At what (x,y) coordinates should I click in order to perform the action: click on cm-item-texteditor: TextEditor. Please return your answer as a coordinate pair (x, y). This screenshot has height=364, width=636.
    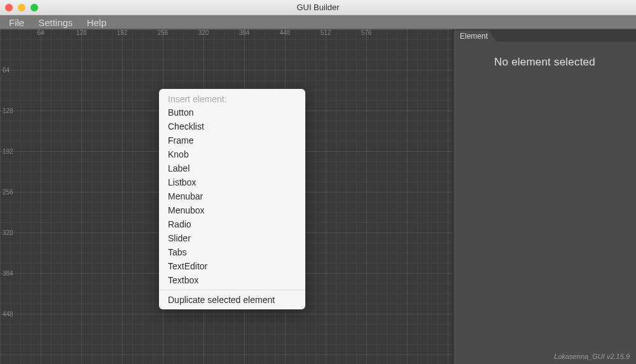
    Looking at the image, I should click on (232, 266).